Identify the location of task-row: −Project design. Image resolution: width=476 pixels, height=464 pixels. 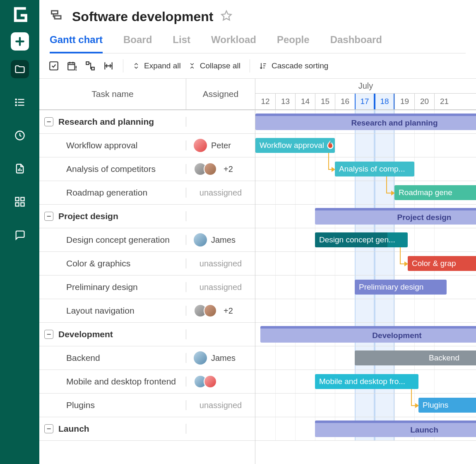
(147, 216).